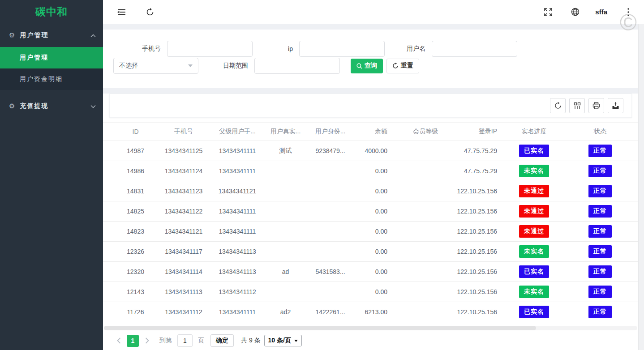 This screenshot has width=644, height=350. What do you see at coordinates (534, 132) in the screenshot?
I see `col-header-realname-progress: 实名进度` at bounding box center [534, 132].